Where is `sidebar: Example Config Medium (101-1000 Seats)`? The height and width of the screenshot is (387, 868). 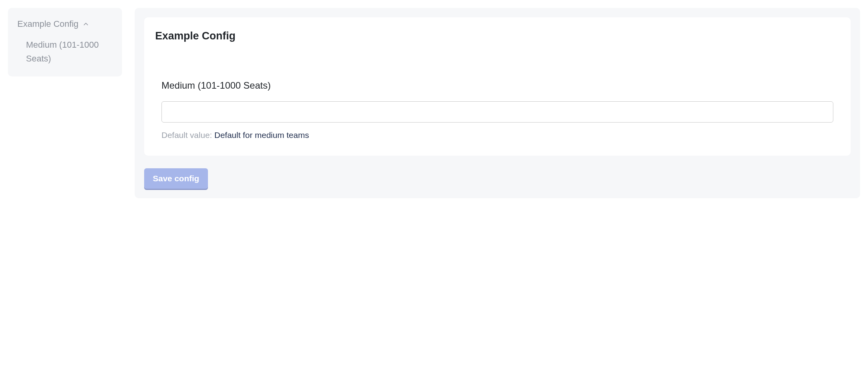 sidebar: Example Config Medium (101-1000 Seats) is located at coordinates (65, 42).